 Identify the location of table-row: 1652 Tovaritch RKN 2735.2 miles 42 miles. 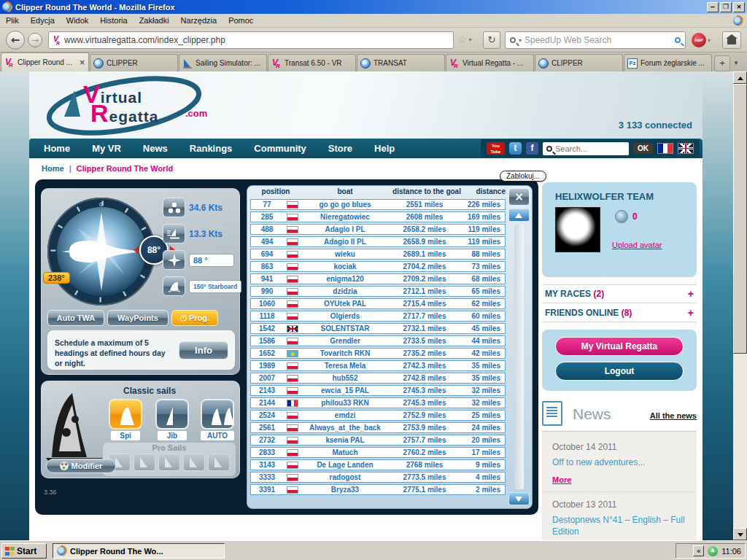
(378, 353).